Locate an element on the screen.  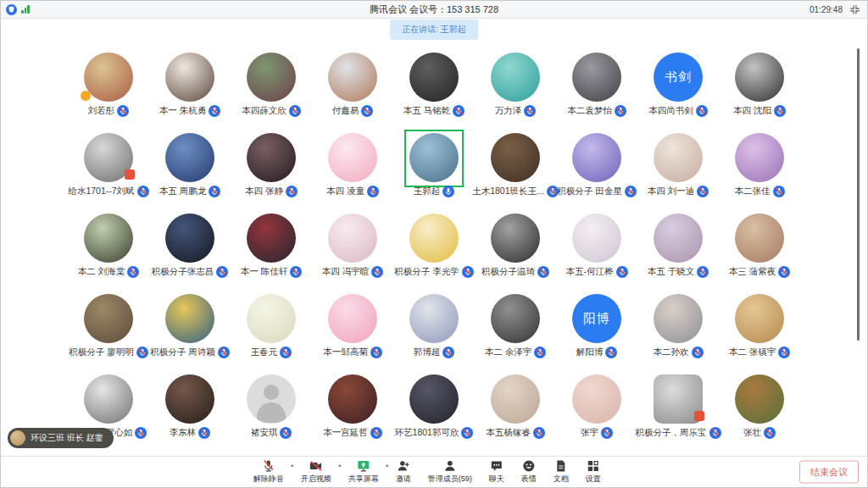
participant-avatar: 书剑 is located at coordinates (678, 77).